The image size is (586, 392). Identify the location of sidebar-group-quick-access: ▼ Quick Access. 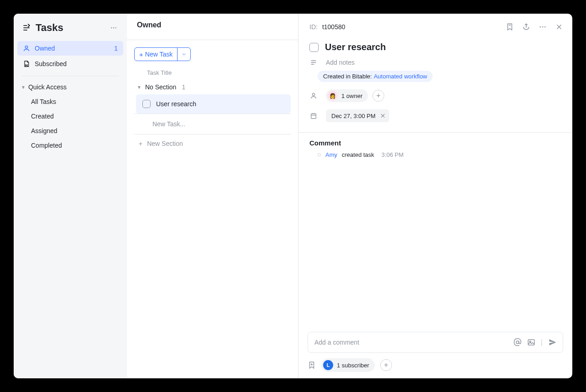
(70, 87).